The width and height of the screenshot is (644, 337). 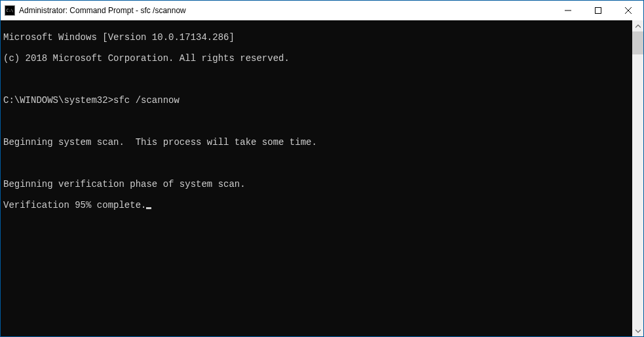 What do you see at coordinates (638, 331) in the screenshot?
I see `chevron-down-icon` at bounding box center [638, 331].